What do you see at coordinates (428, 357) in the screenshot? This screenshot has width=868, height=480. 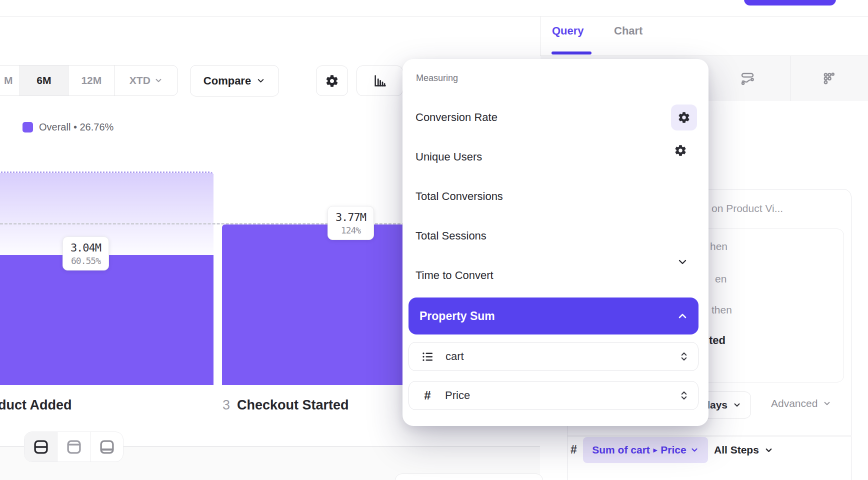 I see `list-property-icon` at bounding box center [428, 357].